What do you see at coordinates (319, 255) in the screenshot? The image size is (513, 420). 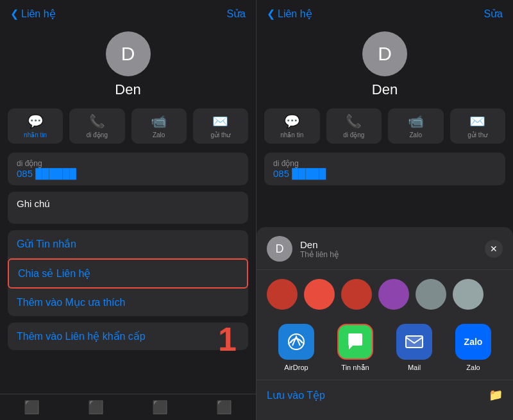 I see `share-subtitle: Thẻ liên hệ` at bounding box center [319, 255].